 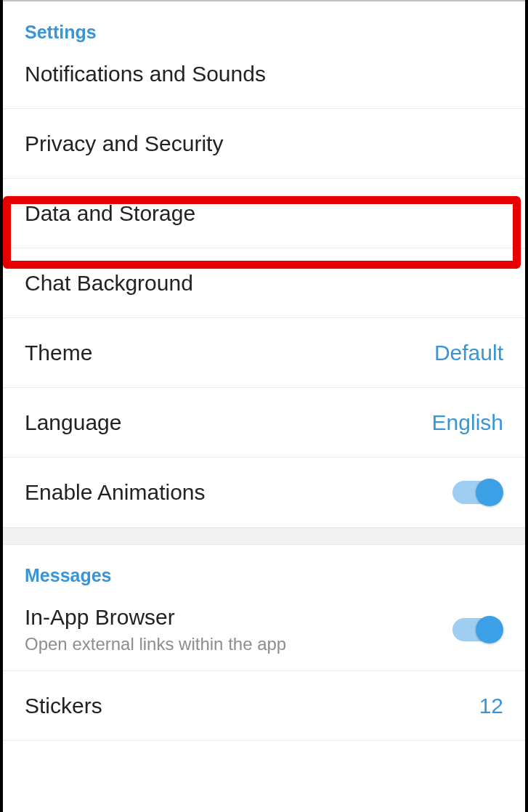 What do you see at coordinates (110, 214) in the screenshot?
I see `data-storage-label: Data and Storage` at bounding box center [110, 214].